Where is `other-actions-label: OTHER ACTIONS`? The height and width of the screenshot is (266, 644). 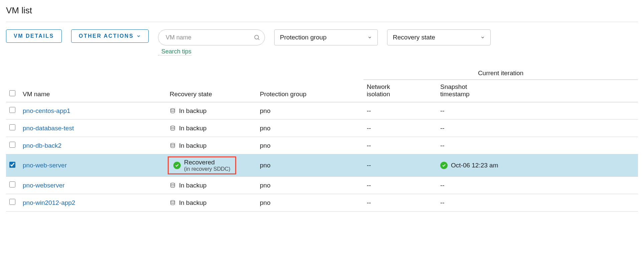 other-actions-label: OTHER ACTIONS is located at coordinates (106, 36).